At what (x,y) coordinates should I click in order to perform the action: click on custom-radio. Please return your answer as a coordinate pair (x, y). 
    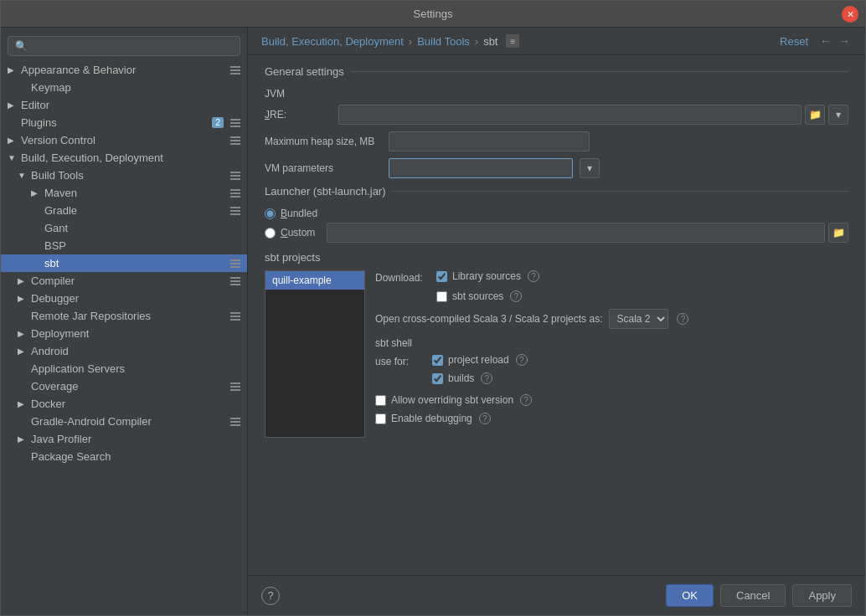
    Looking at the image, I should click on (270, 233).